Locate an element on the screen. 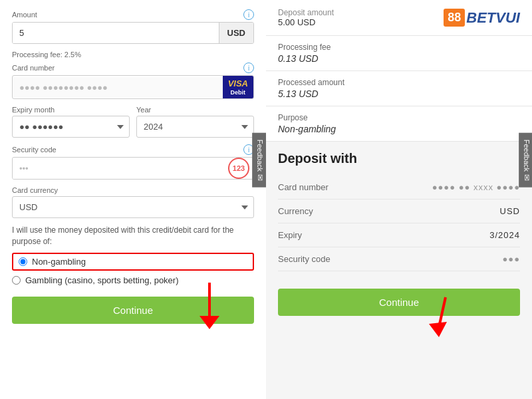  expiry-year-select: 2024 is located at coordinates (196, 126).